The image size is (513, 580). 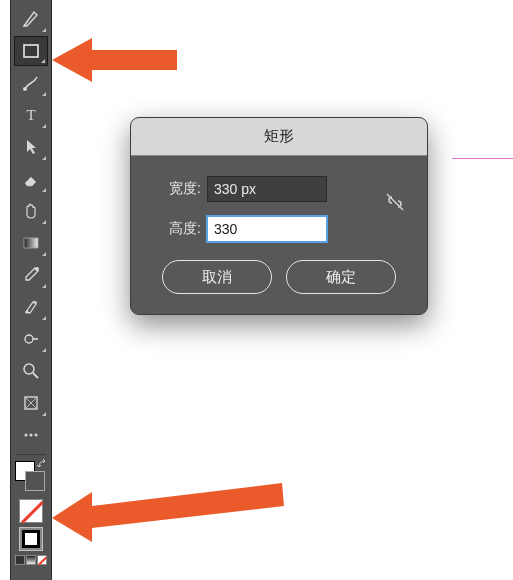 I want to click on dodge-tool, so click(x=31, y=339).